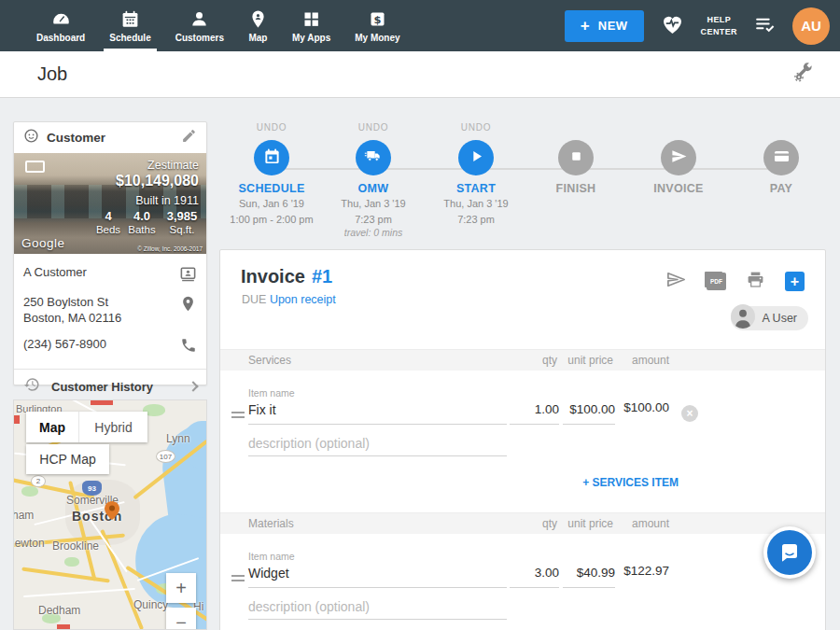 The width and height of the screenshot is (840, 630). I want to click on map-label-brookline: Brookline, so click(76, 546).